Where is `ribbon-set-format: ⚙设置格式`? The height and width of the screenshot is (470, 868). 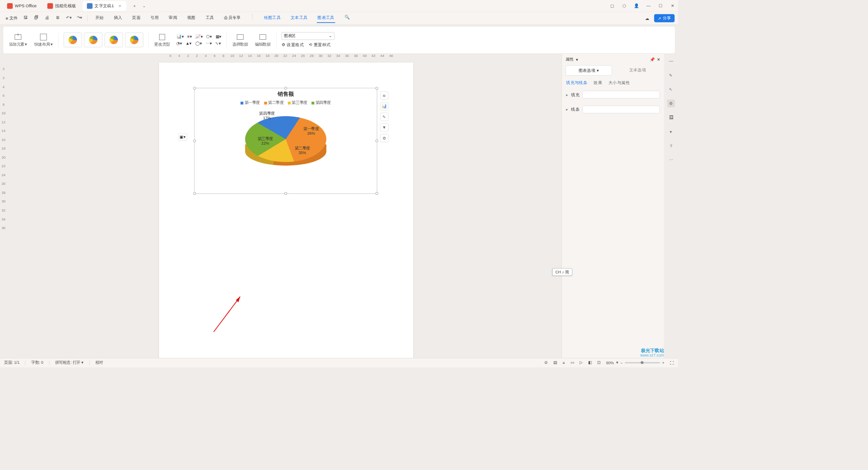 ribbon-set-format: ⚙设置格式 is located at coordinates (293, 45).